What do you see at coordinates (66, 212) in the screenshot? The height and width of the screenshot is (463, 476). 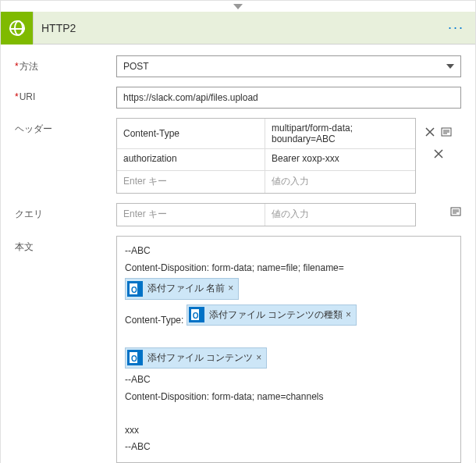 I see `label-query: クエリ` at bounding box center [66, 212].